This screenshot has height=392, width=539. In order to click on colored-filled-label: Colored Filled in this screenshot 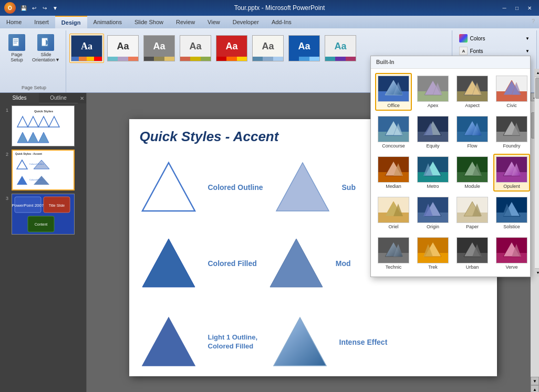, I will do `click(232, 263)`.